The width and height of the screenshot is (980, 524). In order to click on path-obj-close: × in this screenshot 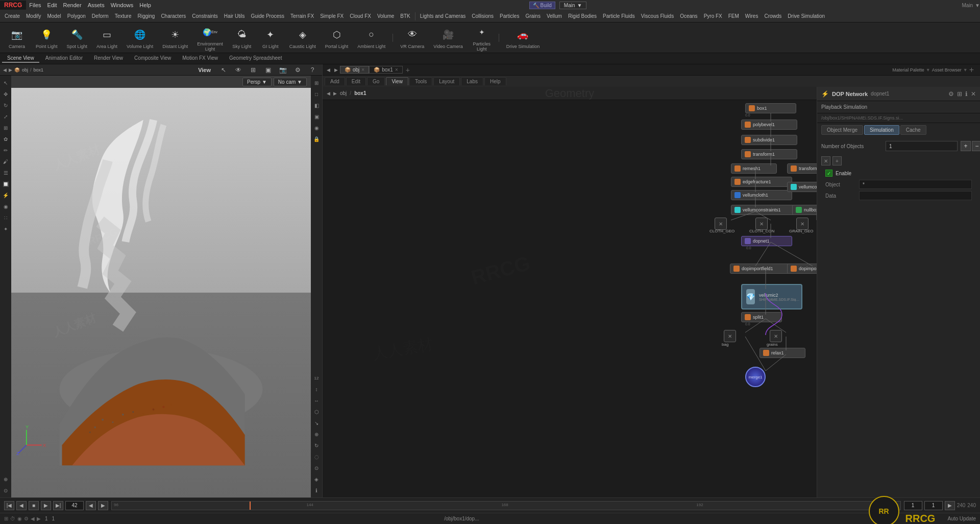, I will do `click(363, 69)`.